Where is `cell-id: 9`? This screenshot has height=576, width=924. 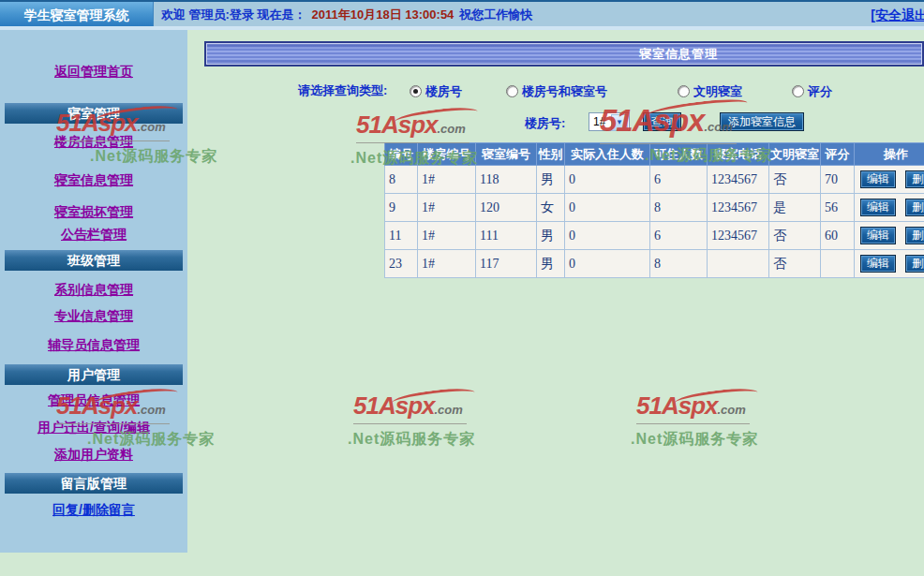 cell-id: 9 is located at coordinates (401, 208).